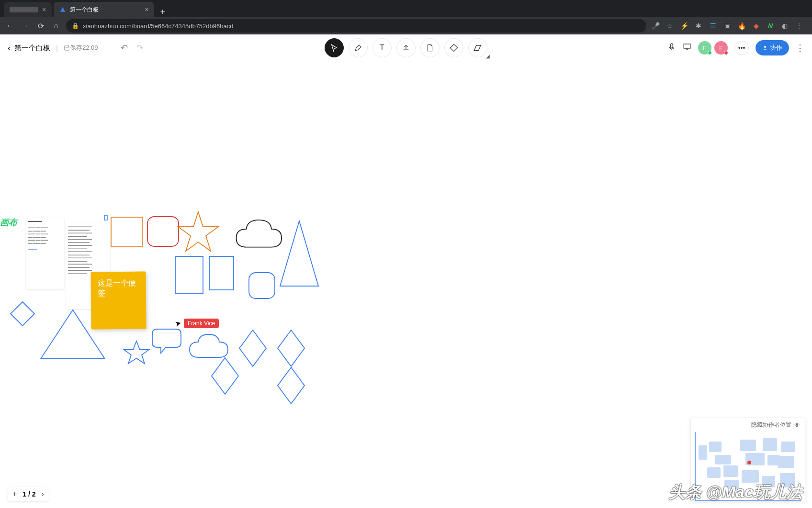 This screenshot has height=508, width=812. Describe the element at coordinates (56, 26) in the screenshot. I see `home-icon: ⌂` at that location.